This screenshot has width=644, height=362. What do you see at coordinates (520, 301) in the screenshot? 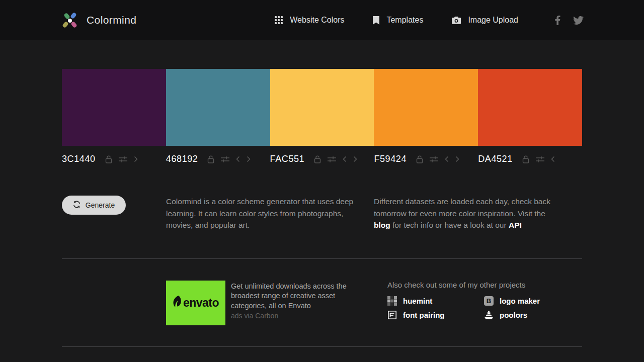
I see `project-label: logo maker` at bounding box center [520, 301].